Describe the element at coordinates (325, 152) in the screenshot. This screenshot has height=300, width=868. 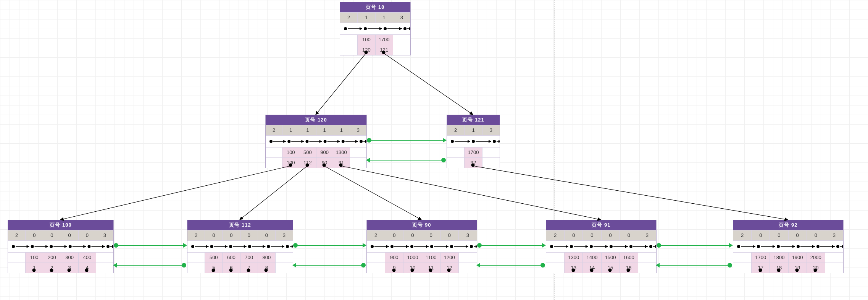
I see `key-cell: 900` at that location.